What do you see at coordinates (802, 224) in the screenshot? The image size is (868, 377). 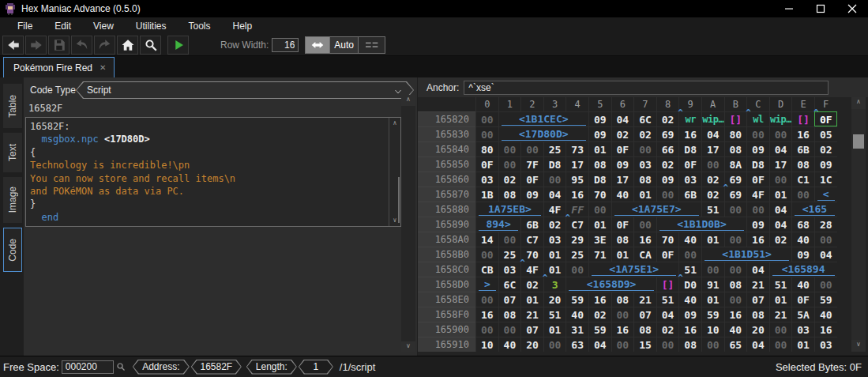 I see `hex-cell: 68` at bounding box center [802, 224].